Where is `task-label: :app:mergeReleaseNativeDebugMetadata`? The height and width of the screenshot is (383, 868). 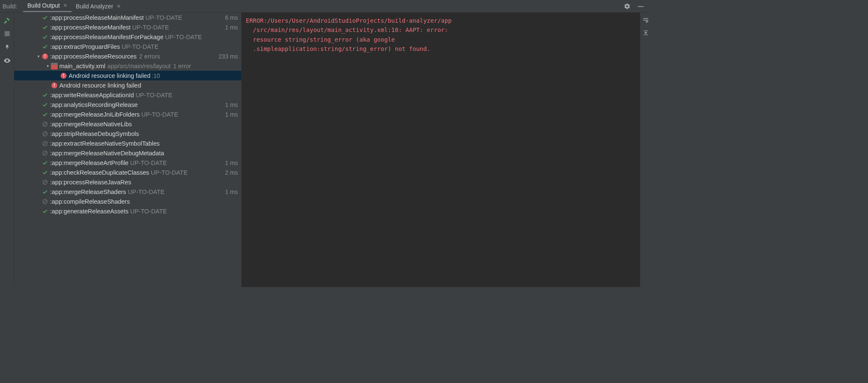
task-label: :app:mergeReleaseNativeDebugMetadata is located at coordinates (107, 153).